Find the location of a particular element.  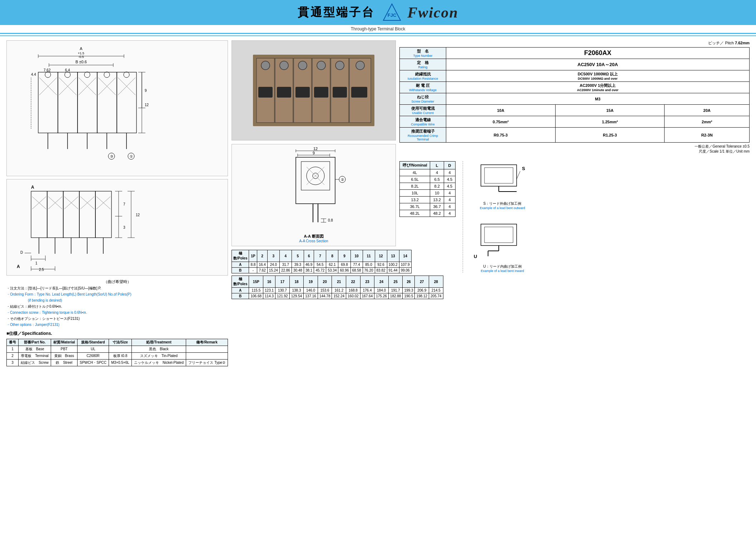

specs-row-terminal: 推奨圧着端子 Rcouumended Crimp Terminal R0.75-… is located at coordinates (575, 135).